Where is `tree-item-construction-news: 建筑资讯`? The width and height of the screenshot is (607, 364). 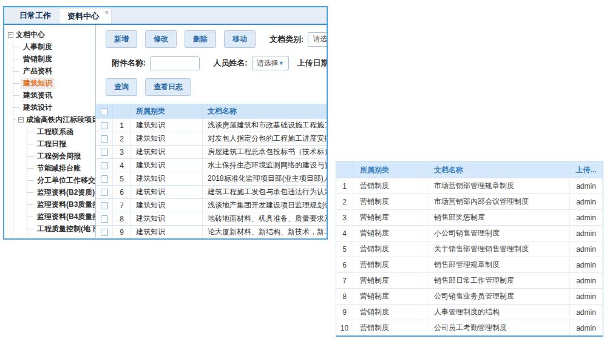 tree-item-construction-news: 建筑资讯 is located at coordinates (55, 95).